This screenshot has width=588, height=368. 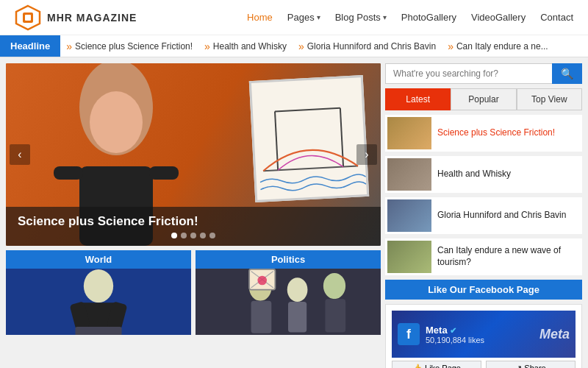 What do you see at coordinates (484, 290) in the screenshot?
I see `facebook-section-label: Like Our Facebook Page` at bounding box center [484, 290].